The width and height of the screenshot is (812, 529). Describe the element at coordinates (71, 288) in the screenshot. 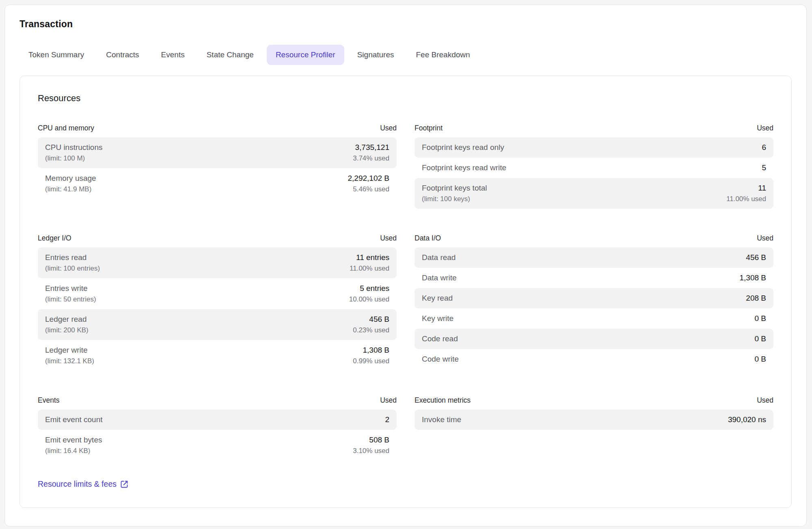

I see `row-label: Entries write` at that location.